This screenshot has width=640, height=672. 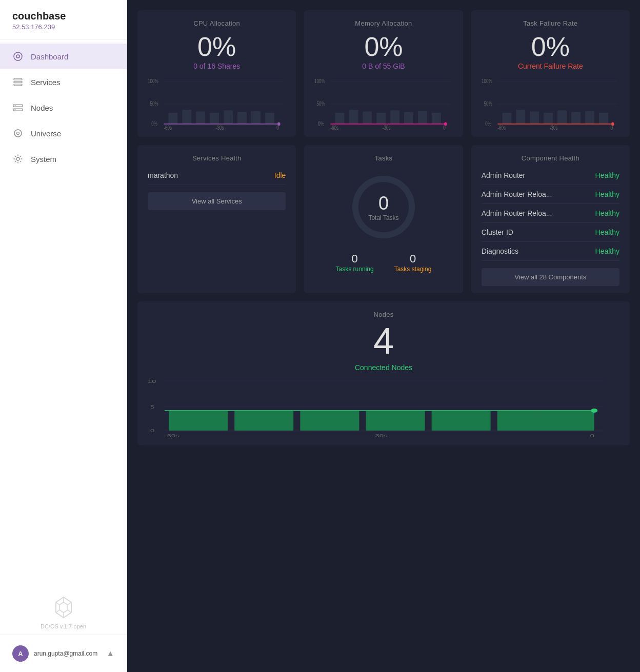 What do you see at coordinates (64, 653) in the screenshot?
I see `sidebar-footer: A arun.gupta@gmail.com ▲` at bounding box center [64, 653].